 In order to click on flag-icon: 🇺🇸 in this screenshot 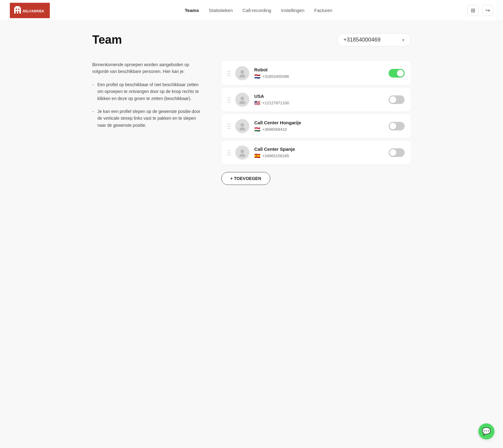, I will do `click(257, 103)`.